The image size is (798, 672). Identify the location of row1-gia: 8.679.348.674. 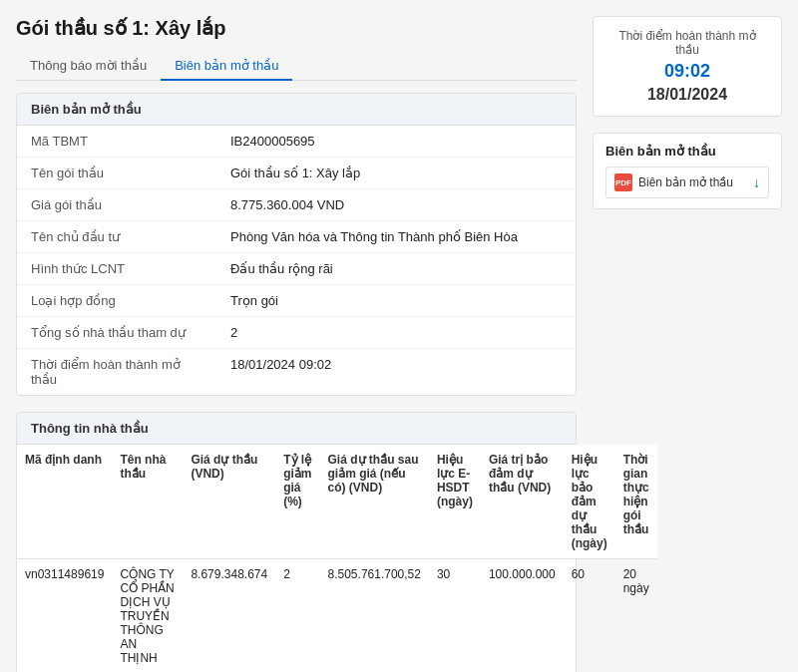
(229, 616).